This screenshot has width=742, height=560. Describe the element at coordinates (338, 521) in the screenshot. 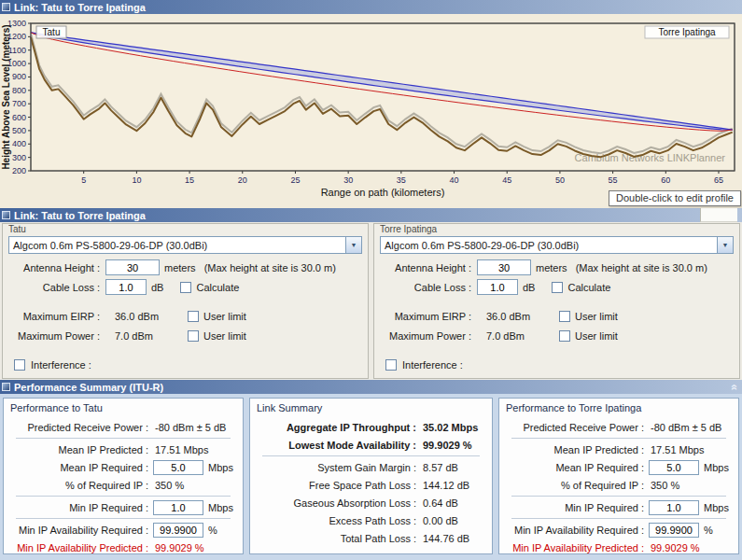

I see `excess-path-loss-label: Excess Path Loss :` at that location.